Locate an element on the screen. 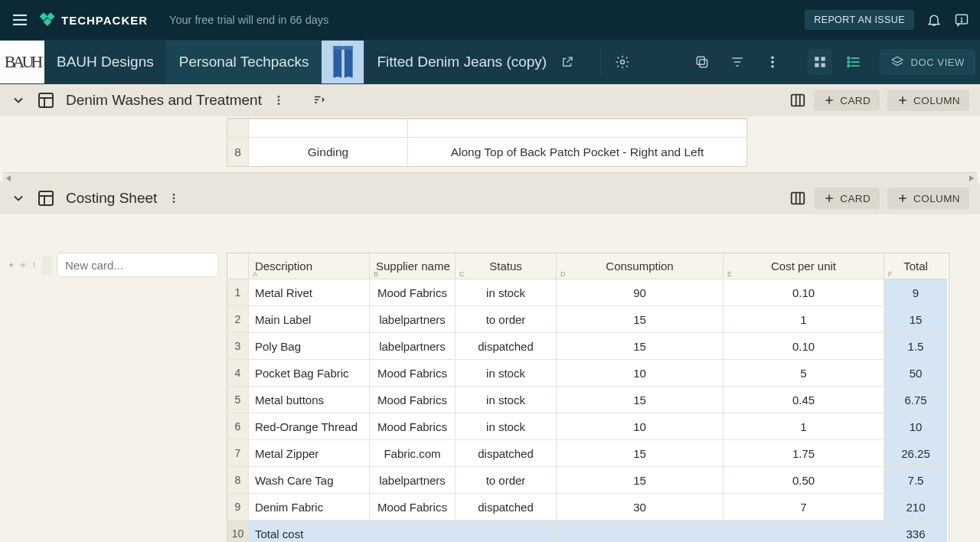 The width and height of the screenshot is (980, 542). more-icon is located at coordinates (773, 62).